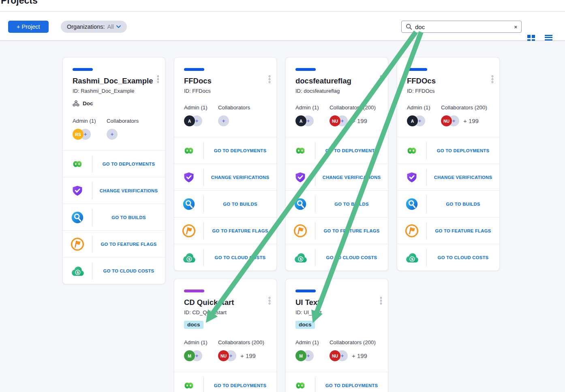 The image size is (565, 392). I want to click on organizations-filter: Organizations: All, so click(94, 27).